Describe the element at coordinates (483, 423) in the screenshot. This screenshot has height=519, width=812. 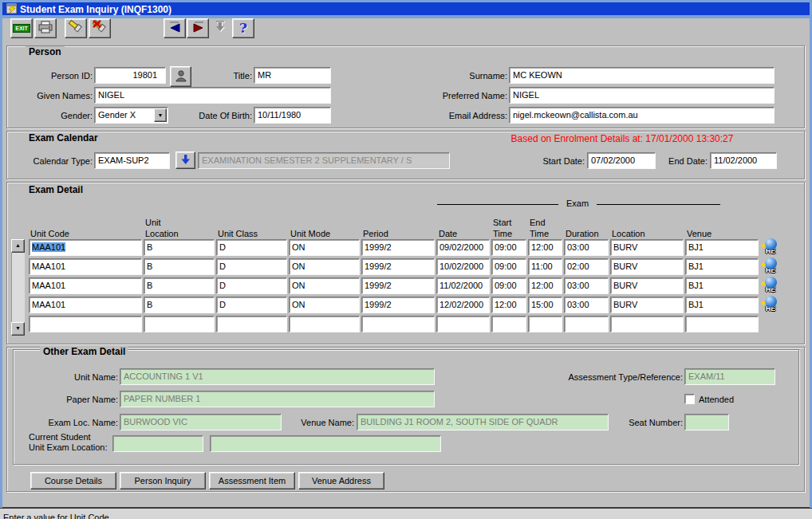
I see `venue-name-field: BUILDING J1 ROOM 2, SOUTH SIDE OF QUADR` at that location.